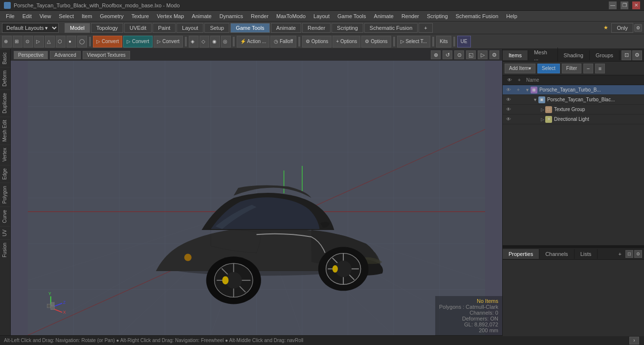 The height and width of the screenshot is (345, 644). Describe the element at coordinates (31, 55) in the screenshot. I see `viewport-perspective-btn: Perspective` at that location.